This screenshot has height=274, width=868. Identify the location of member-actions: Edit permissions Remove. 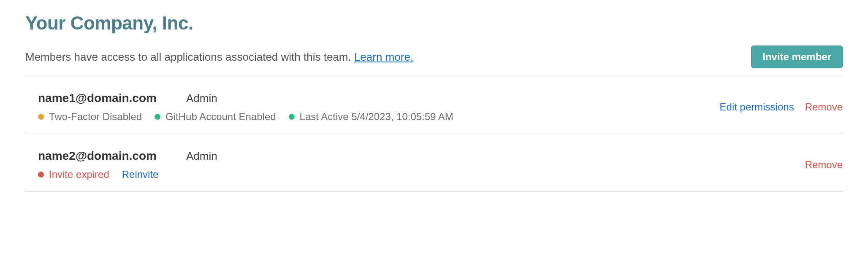
(781, 107).